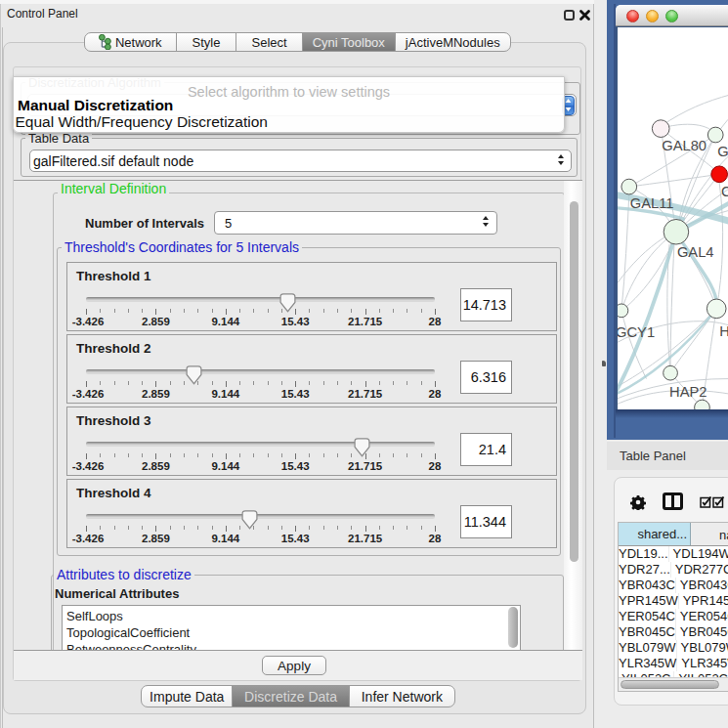 The width and height of the screenshot is (728, 728). What do you see at coordinates (723, 331) in the screenshot?
I see `svg-text: H` at bounding box center [723, 331].